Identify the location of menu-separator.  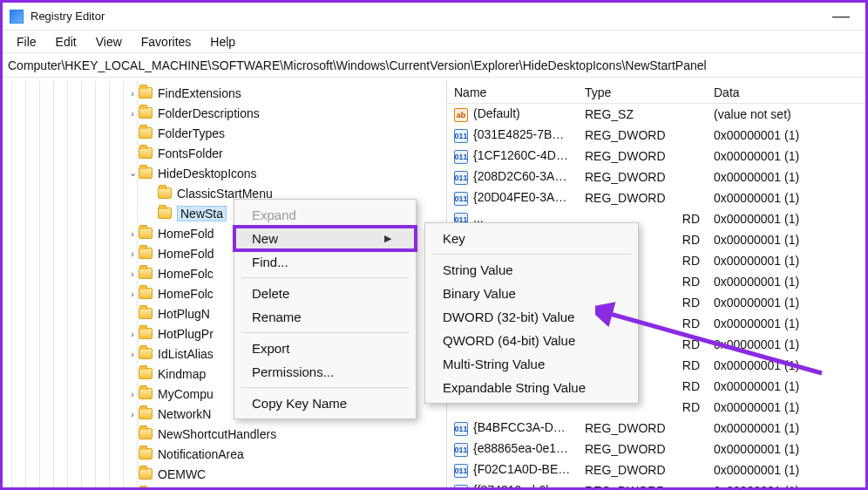
(325, 387).